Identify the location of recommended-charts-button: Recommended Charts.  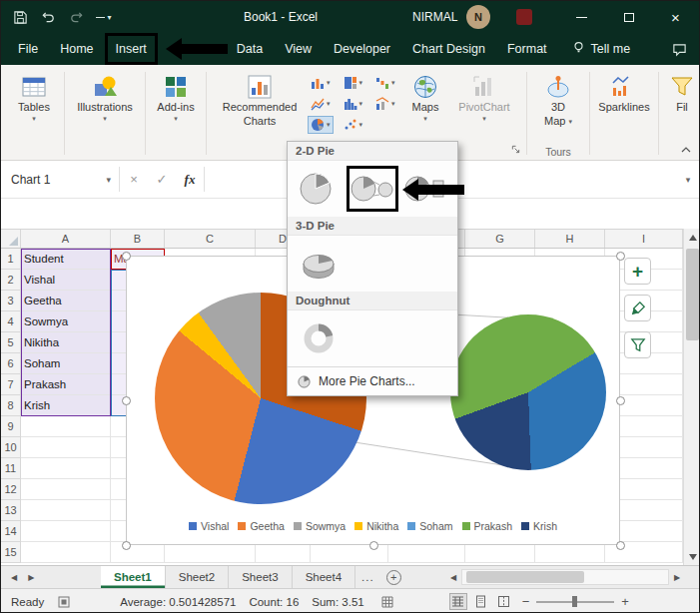
(260, 98).